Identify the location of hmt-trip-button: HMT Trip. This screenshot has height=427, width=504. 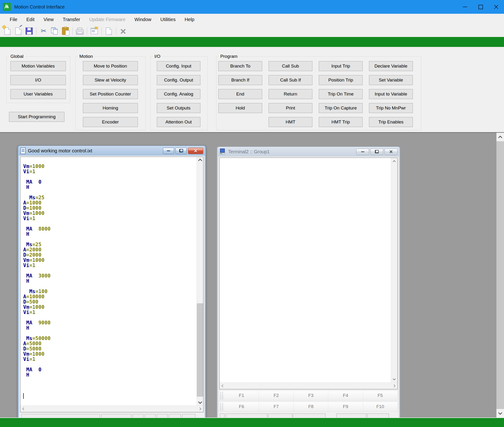
(341, 122).